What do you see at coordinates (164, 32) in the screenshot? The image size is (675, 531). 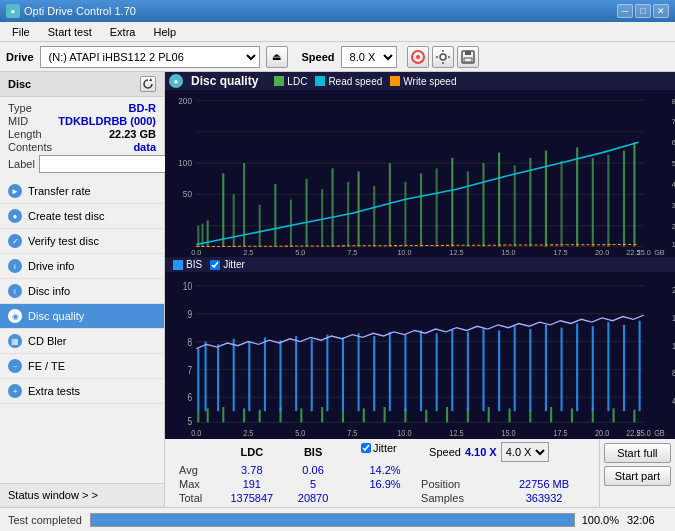 I see `menu-help: Help` at bounding box center [164, 32].